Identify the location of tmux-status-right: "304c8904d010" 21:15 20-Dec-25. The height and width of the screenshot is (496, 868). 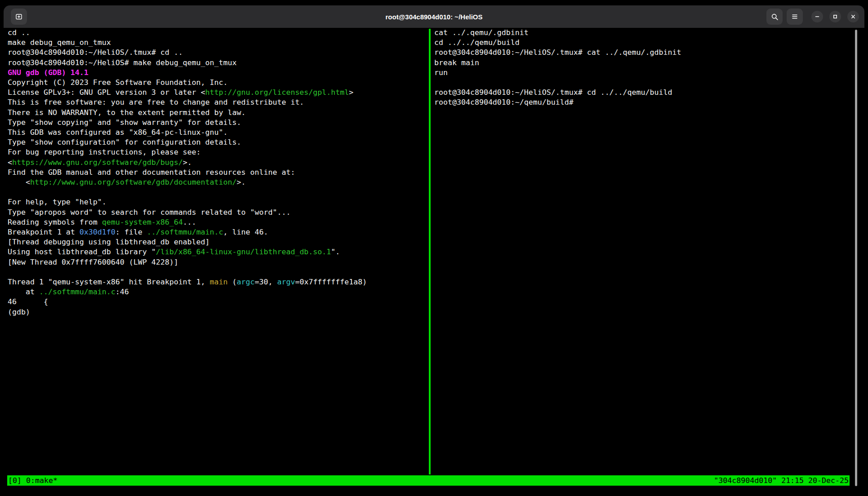
(781, 481).